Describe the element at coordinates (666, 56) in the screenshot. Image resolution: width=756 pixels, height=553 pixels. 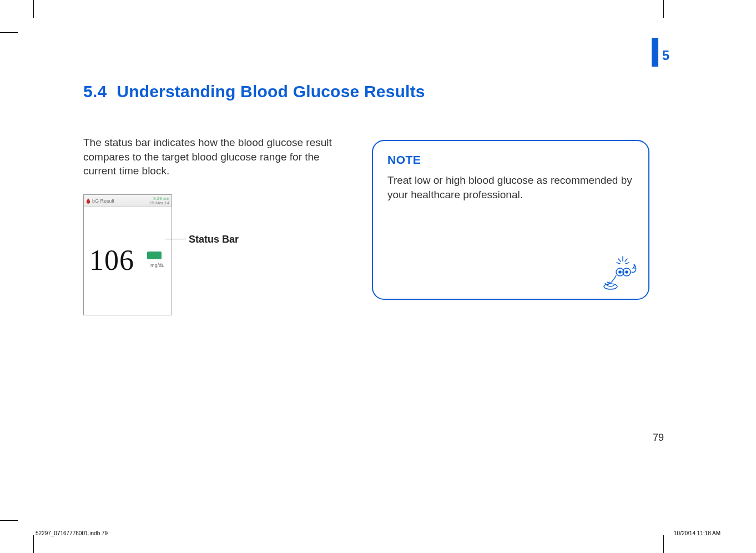
I see `chapter-number: 5` at that location.